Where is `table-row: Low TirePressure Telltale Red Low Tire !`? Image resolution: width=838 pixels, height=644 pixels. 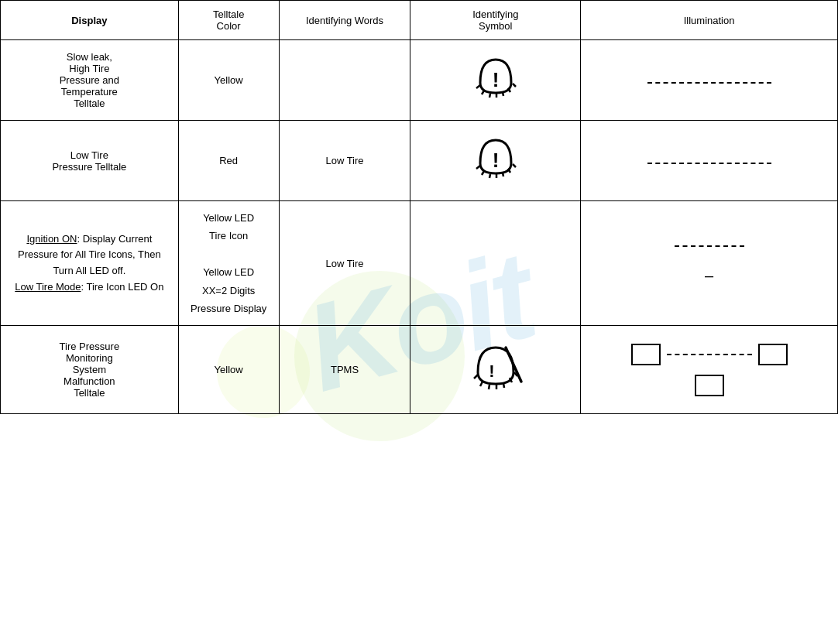
table-row: Low TirePressure Telltale Red Low Tire ! is located at coordinates (420, 161).